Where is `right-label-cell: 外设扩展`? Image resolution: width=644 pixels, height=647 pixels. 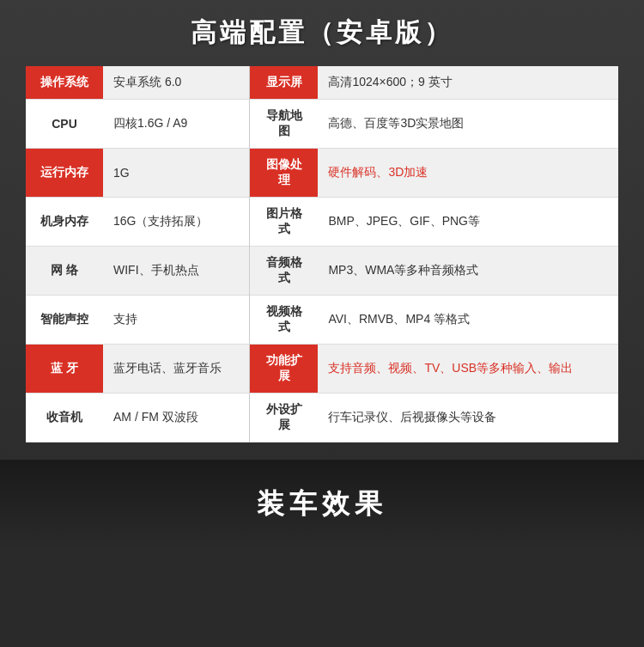
right-label-cell: 外设扩展 is located at coordinates (283, 418).